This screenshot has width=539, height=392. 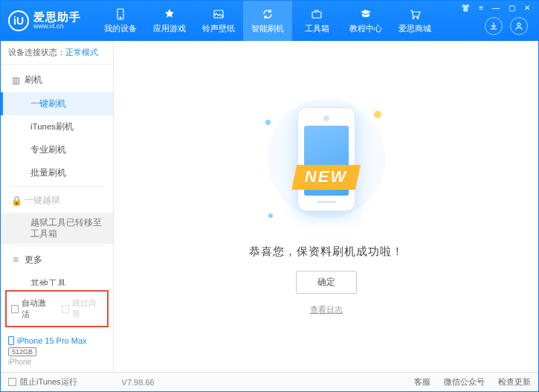 What do you see at coordinates (317, 21) in the screenshot?
I see `nav-toolbox: 工具箱` at bounding box center [317, 21].